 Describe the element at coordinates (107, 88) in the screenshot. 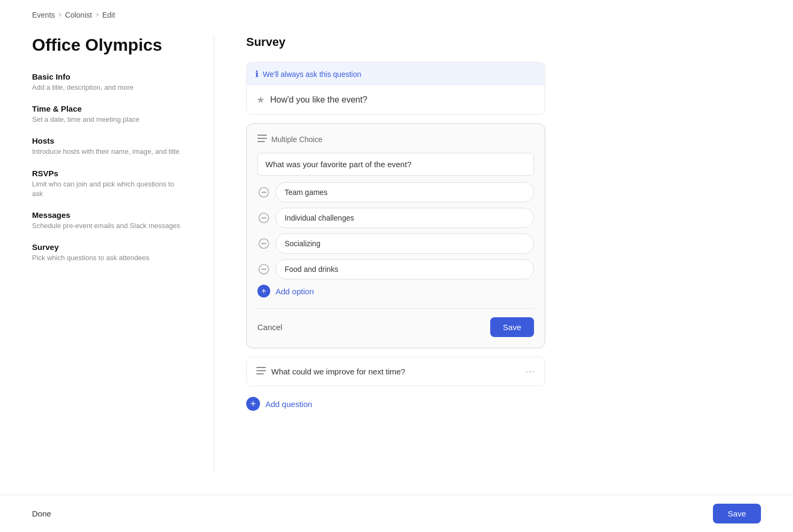

I see `sidebar-item-basic-info-desc: Add a title, description, and more` at that location.